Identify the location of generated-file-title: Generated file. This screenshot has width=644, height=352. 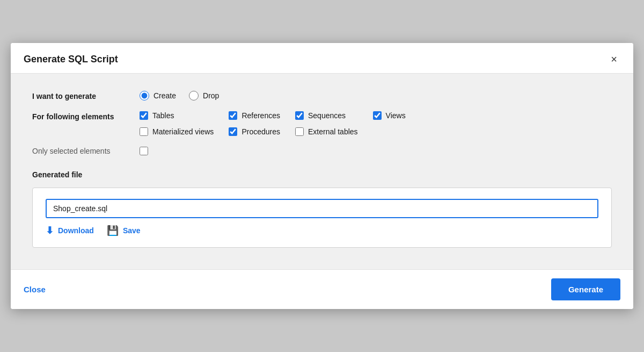
(322, 175).